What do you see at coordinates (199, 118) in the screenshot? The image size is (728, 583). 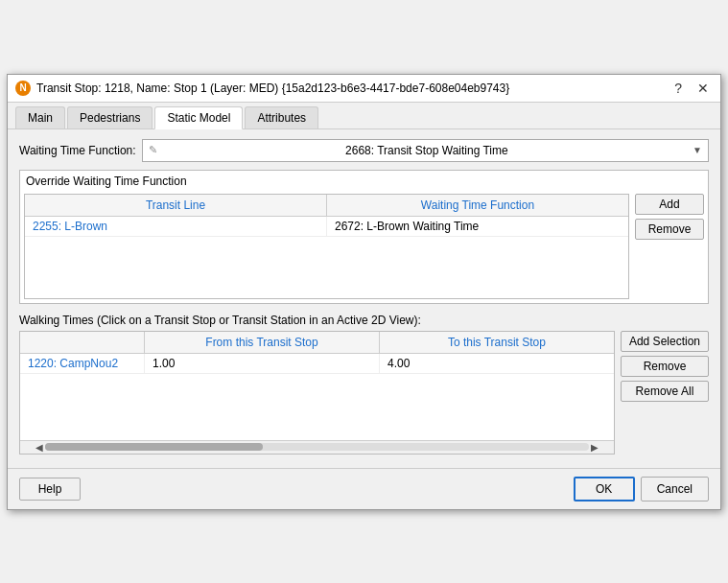 I see `tab-static-model: Static Model` at bounding box center [199, 118].